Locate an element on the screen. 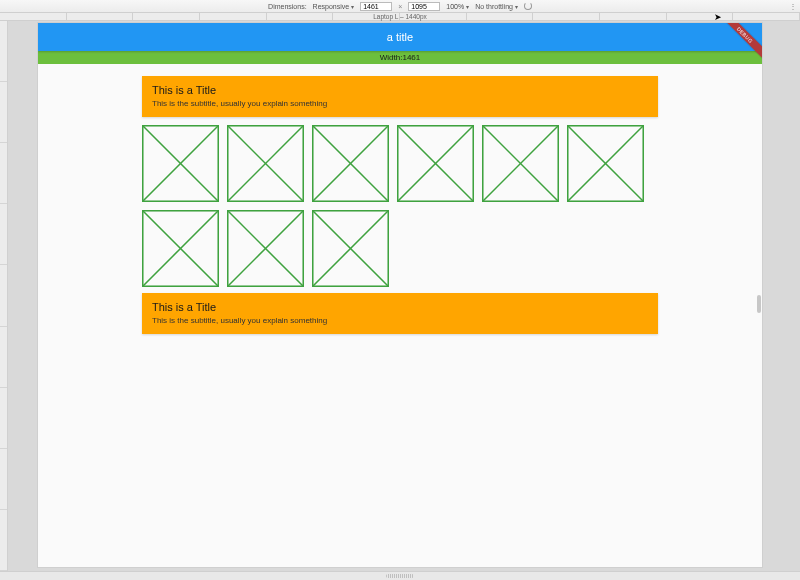 The image size is (800, 580). kebab-menu-icon: ⋮ is located at coordinates (792, 6).